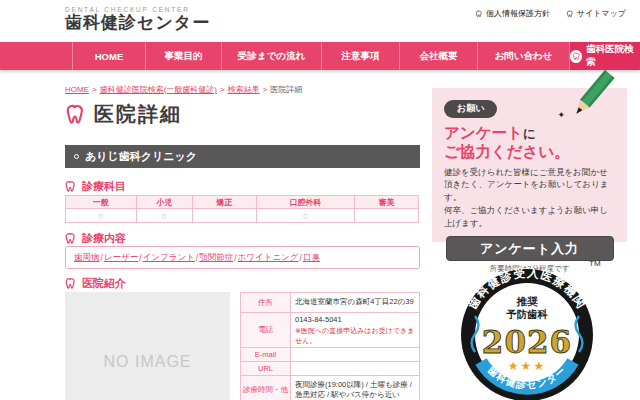  What do you see at coordinates (330, 303) in the screenshot?
I see `table-row: 住所 北海道室蘭市宮の森町4丁目22の39` at bounding box center [330, 303].